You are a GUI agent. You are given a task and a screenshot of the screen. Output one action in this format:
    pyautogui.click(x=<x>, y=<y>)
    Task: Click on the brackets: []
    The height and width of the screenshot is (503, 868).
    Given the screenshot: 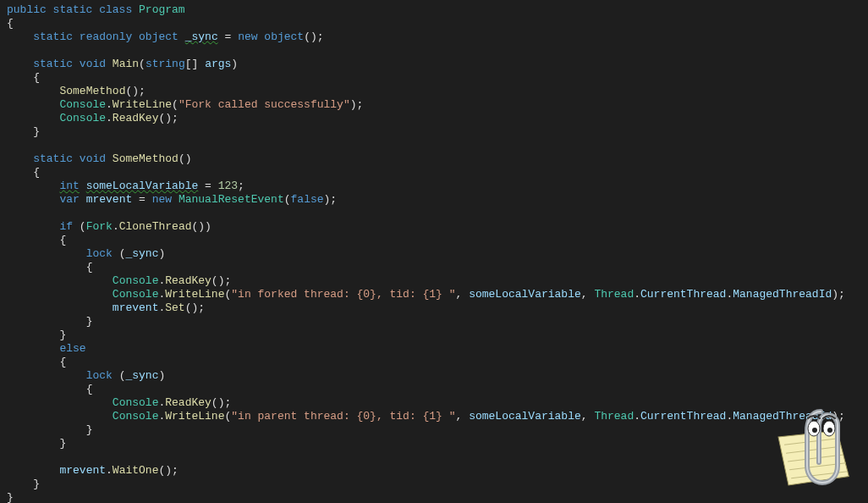 What is the action you would take?
    pyautogui.click(x=192, y=64)
    